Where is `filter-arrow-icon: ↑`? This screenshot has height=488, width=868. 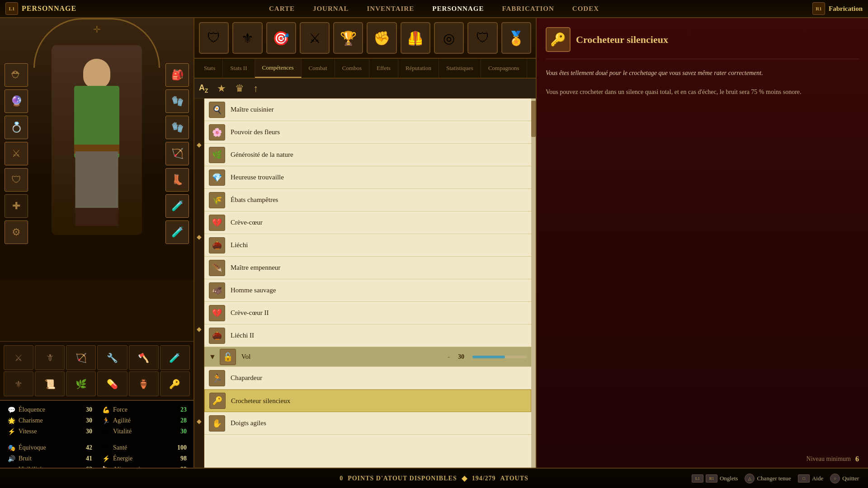
filter-arrow-icon: ↑ is located at coordinates (256, 89).